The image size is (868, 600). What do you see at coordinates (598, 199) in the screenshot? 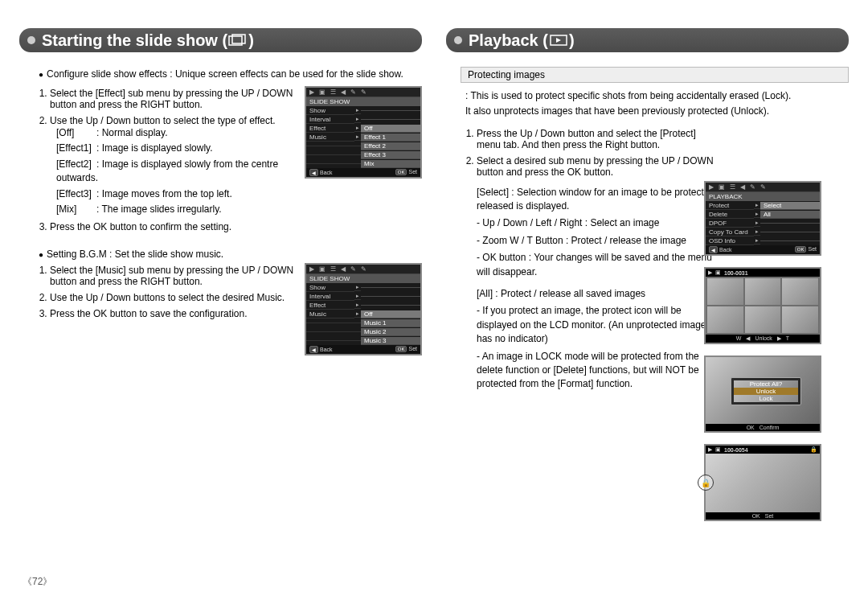
I see `select-title: [Select] : Selection window for an image…` at bounding box center [598, 199].